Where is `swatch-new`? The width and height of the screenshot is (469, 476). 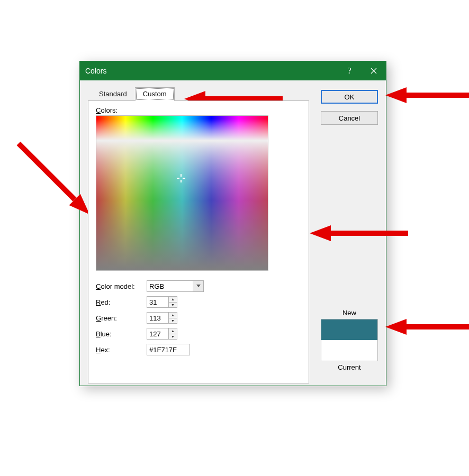
swatch-new is located at coordinates (349, 330).